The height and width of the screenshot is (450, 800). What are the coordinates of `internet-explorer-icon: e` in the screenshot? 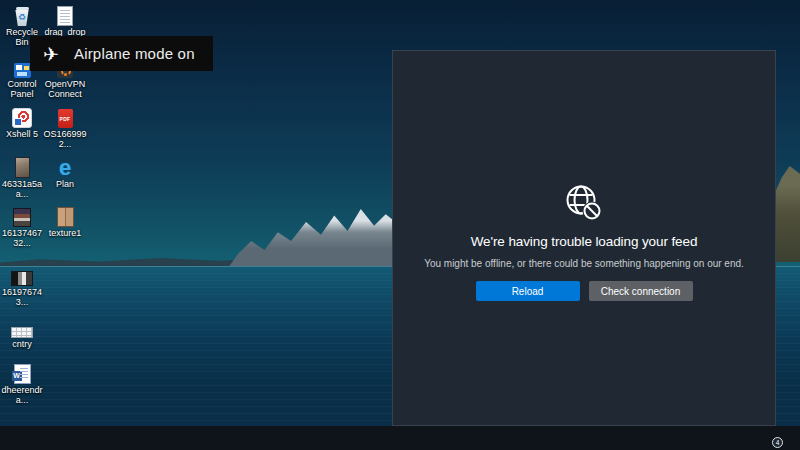 It's located at (65, 167).